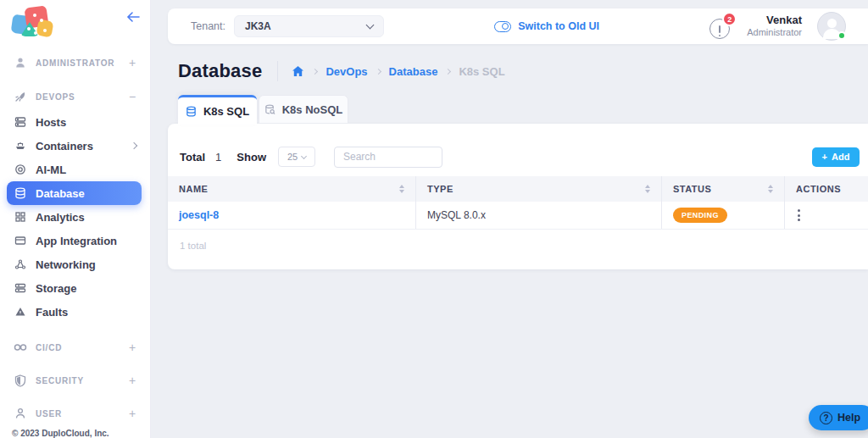  What do you see at coordinates (64, 146) in the screenshot?
I see `nav-label: Containers` at bounding box center [64, 146].